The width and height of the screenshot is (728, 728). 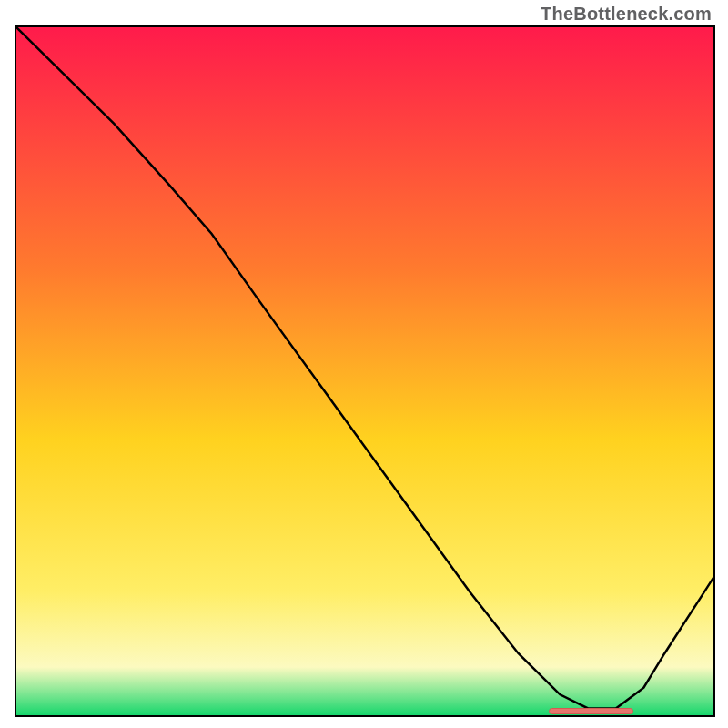 I want to click on watermark-text: TheBottleneck.com, so click(x=626, y=15).